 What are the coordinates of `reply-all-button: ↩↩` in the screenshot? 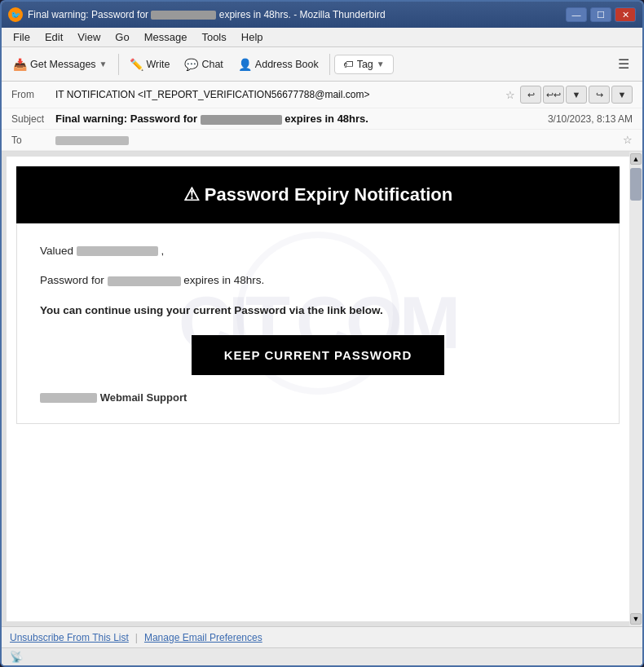 It's located at (554, 95).